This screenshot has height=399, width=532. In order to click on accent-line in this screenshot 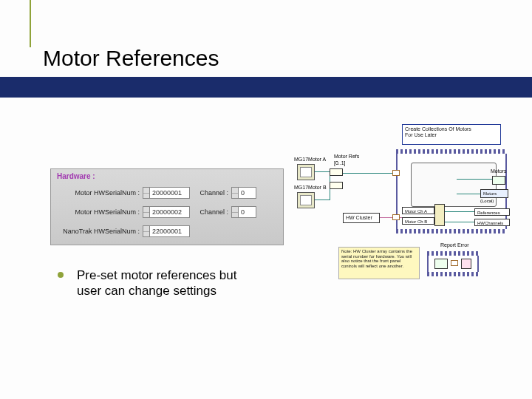, I will do `click(30, 24)`.